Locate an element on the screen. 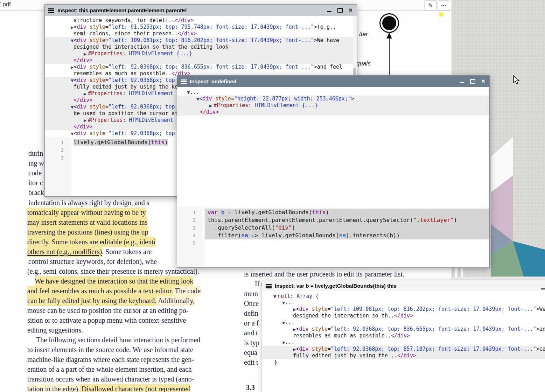 This screenshot has width=545, height=392. pdf-text-line: We have designed the interaction so that… is located at coordinates (114, 281).